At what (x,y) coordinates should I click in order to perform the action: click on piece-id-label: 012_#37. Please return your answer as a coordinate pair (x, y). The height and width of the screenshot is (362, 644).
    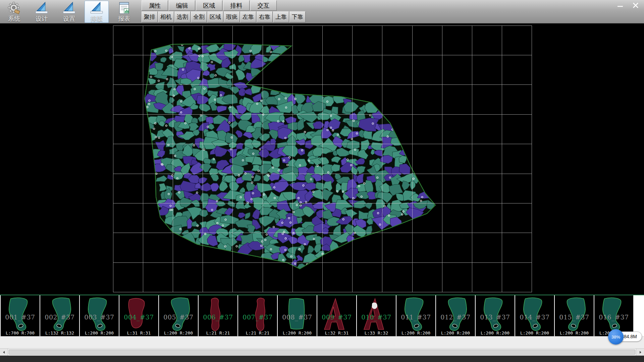
    Looking at the image, I should click on (455, 317).